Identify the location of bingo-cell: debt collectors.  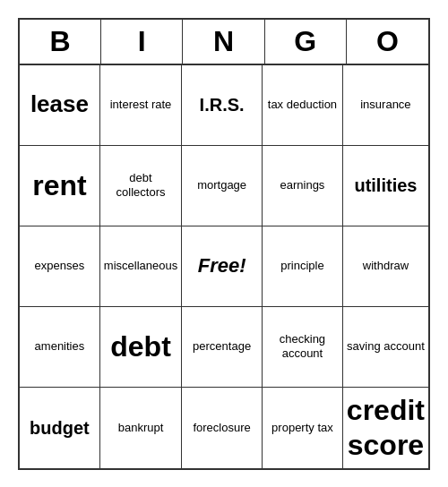
(142, 186).